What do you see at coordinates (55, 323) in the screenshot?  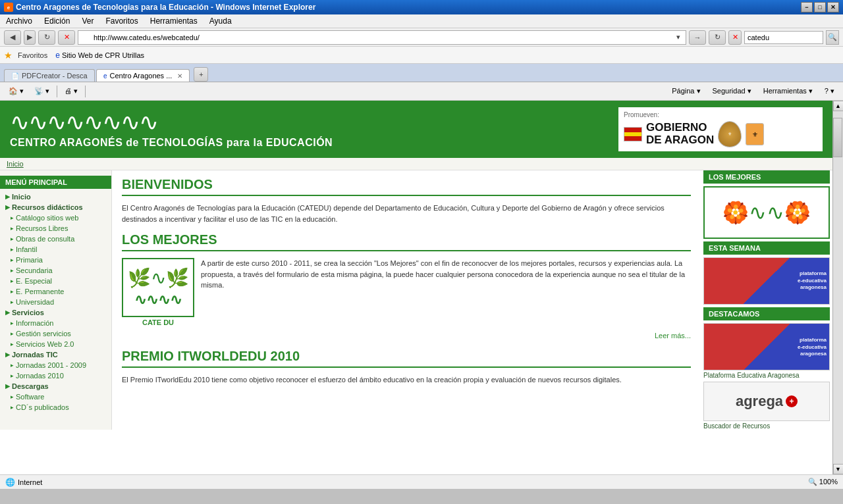 I see `nav-informacion: ▸ Información` at bounding box center [55, 323].